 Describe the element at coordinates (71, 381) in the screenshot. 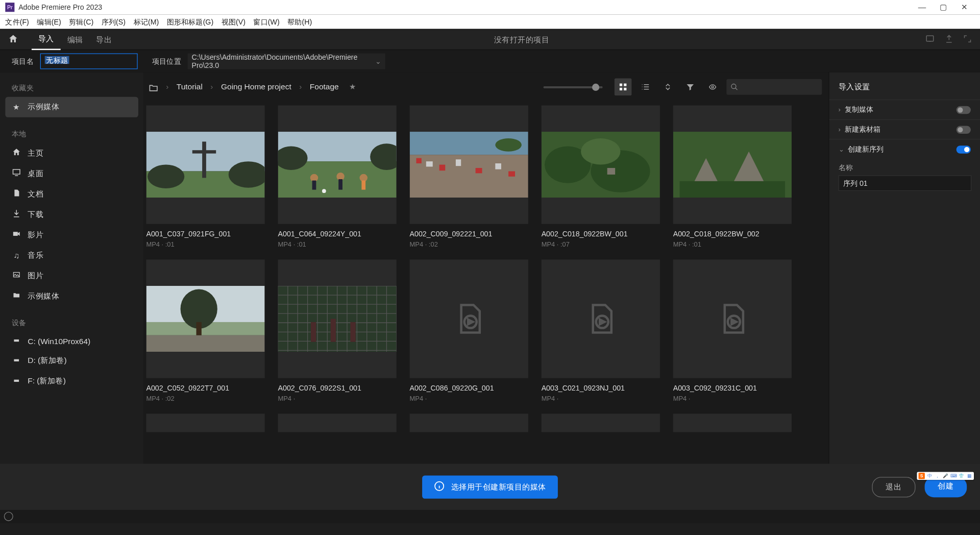

I see `sidebar-item-drive-f: F: (新加卷)` at that location.